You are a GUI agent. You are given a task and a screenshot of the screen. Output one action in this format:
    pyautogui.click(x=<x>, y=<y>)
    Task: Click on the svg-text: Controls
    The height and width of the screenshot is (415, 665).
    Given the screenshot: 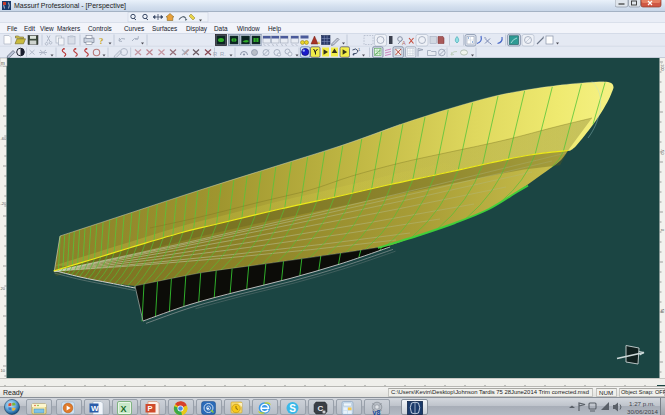 What is the action you would take?
    pyautogui.click(x=100, y=28)
    